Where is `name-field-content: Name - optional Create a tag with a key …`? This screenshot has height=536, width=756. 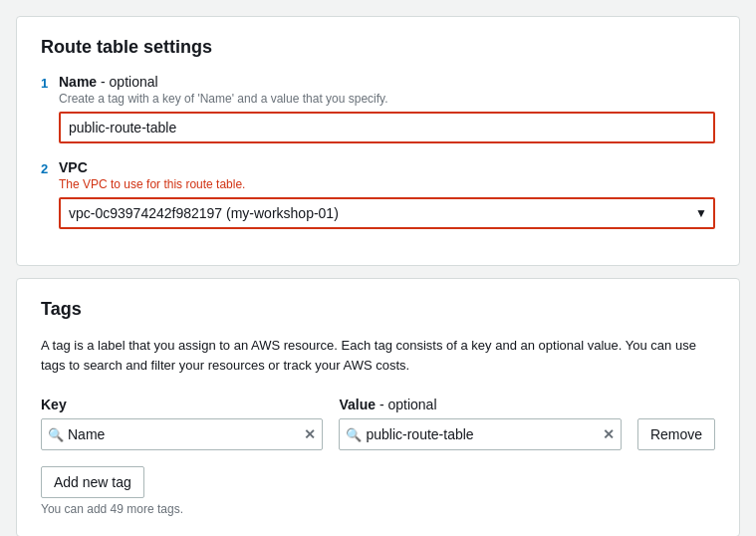 name-field-content: Name - optional Create a tag with a key … is located at coordinates (386, 109).